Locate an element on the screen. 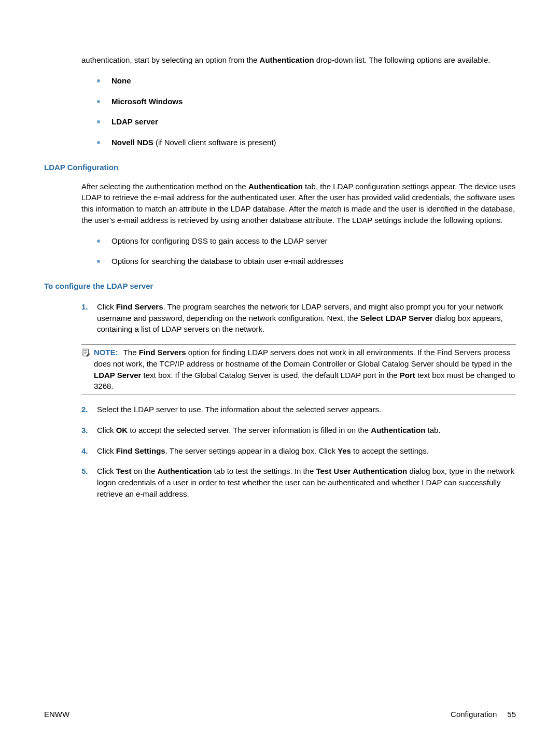 This screenshot has width=560, height=745. step-number: 2. is located at coordinates (89, 410).